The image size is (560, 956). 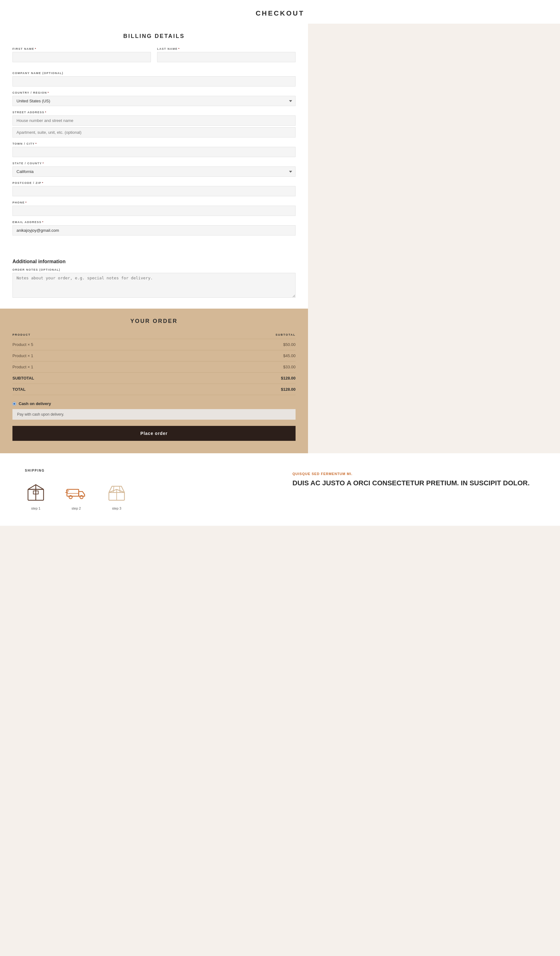 What do you see at coordinates (154, 321) in the screenshot?
I see `order-title: YOUR ORDER` at bounding box center [154, 321].